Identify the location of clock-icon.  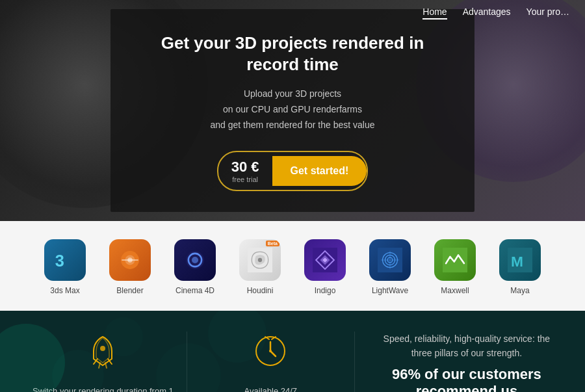
(270, 354).